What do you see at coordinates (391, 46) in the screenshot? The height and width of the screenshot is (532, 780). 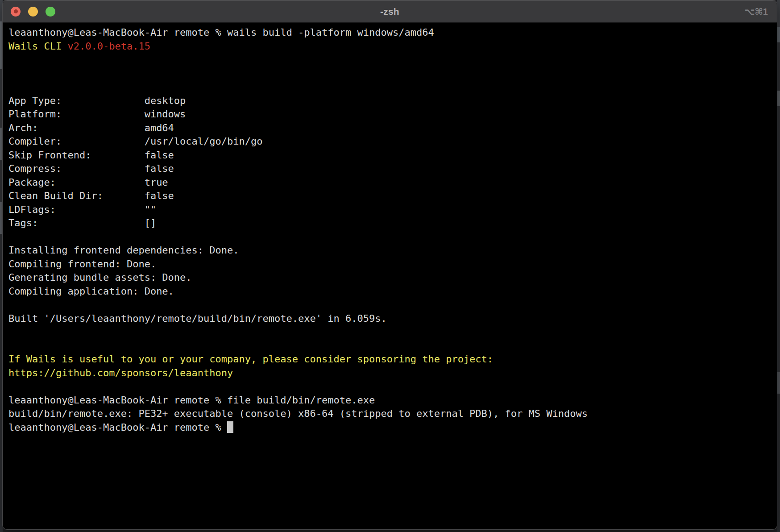 I see `terminal-line: Wails CLI v2.0.0-beta.15` at bounding box center [391, 46].